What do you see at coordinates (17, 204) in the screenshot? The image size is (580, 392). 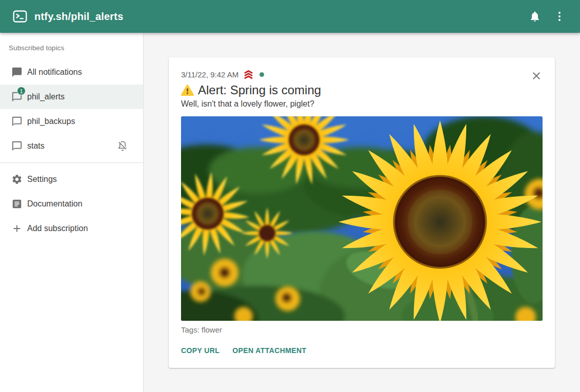 I see `article-icon` at bounding box center [17, 204].